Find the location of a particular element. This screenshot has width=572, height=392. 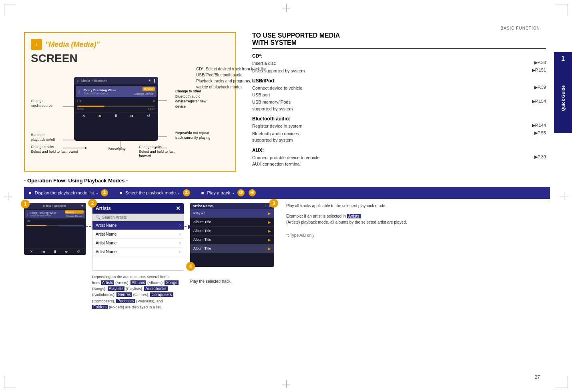

play-selected-label: Play the selected track. is located at coordinates (211, 282).